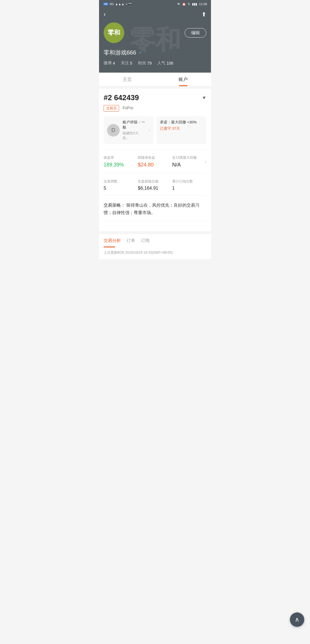 The height and width of the screenshot is (644, 310). What do you see at coordinates (131, 63) in the screenshot?
I see `following-value: 5` at bounding box center [131, 63].